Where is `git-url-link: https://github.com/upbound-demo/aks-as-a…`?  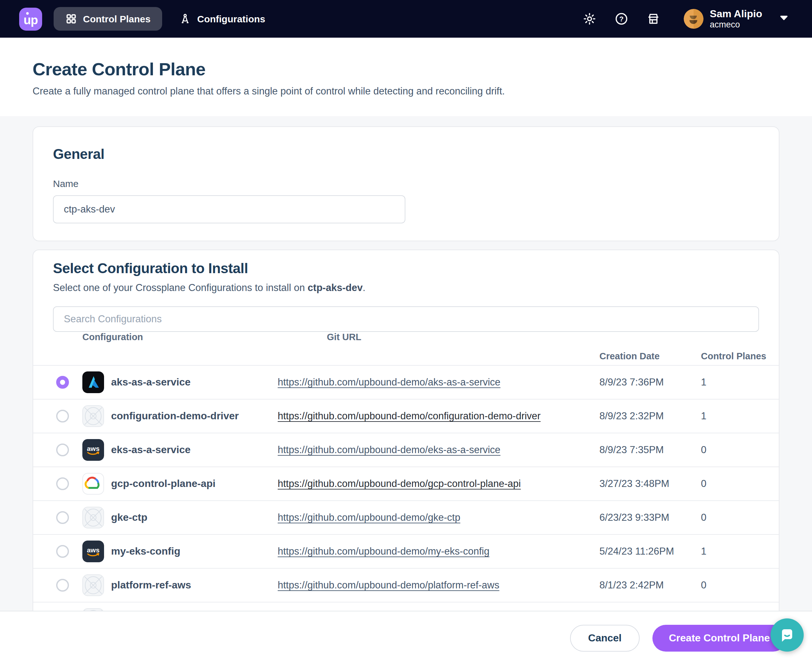 git-url-link: https://github.com/upbound-demo/aks-as-a… is located at coordinates (438, 382).